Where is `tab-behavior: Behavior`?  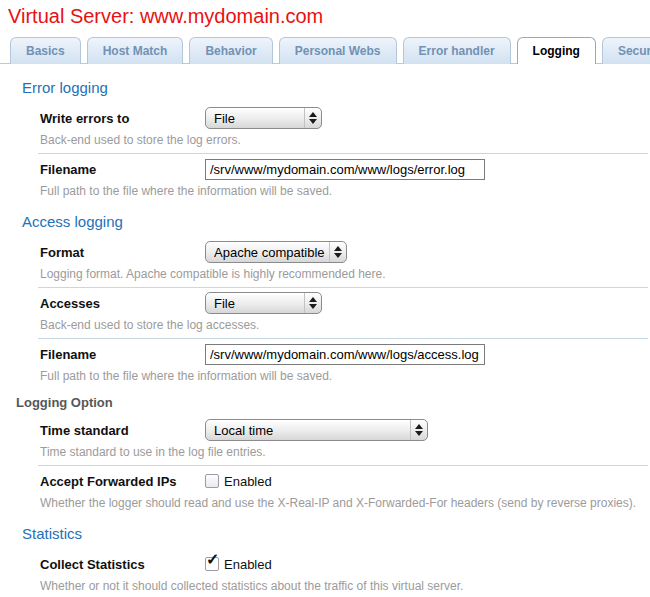
tab-behavior: Behavior is located at coordinates (230, 50).